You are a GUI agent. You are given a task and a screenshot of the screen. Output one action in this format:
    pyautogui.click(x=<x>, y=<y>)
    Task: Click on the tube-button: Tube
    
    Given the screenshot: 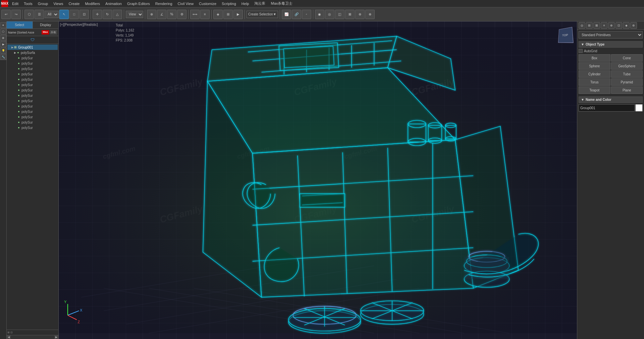 What is the action you would take?
    pyautogui.click(x=627, y=74)
    